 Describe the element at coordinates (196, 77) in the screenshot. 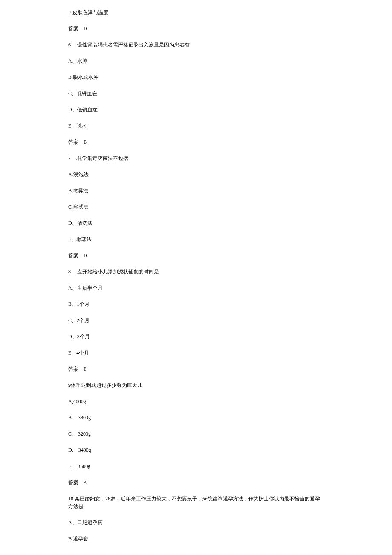

I see `option-line: B.脱水或水肿` at that location.